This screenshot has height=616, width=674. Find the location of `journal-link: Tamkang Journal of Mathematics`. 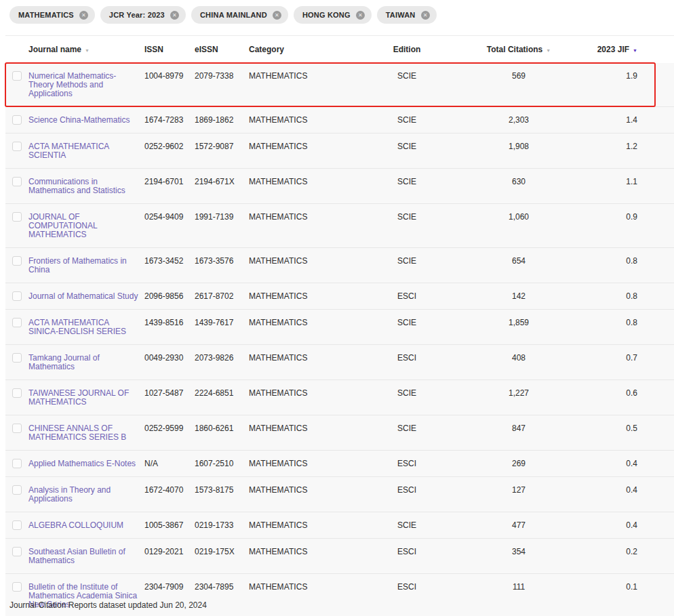

journal-link: Tamkang Journal of Mathematics is located at coordinates (64, 362).